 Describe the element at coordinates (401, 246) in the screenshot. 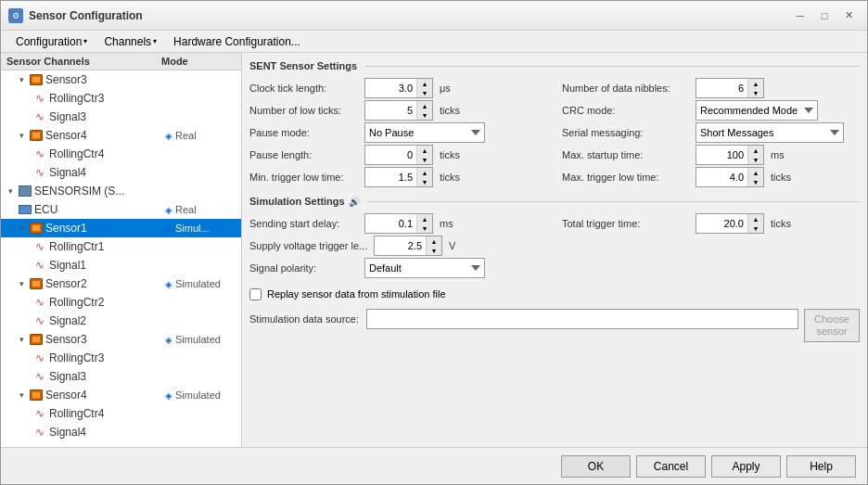

I see `supply-voltage-input` at that location.